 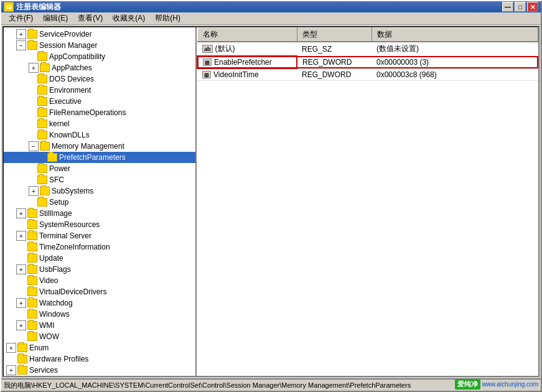 I want to click on tree-item-power: Power, so click(x=100, y=169).